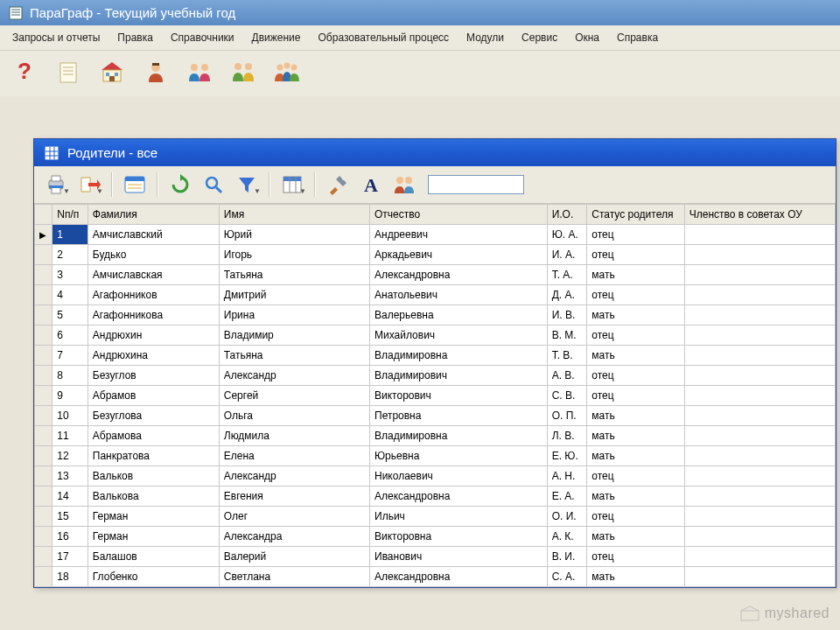 The image size is (840, 630). I want to click on cell-patronymic: Анатольевич, so click(458, 296).